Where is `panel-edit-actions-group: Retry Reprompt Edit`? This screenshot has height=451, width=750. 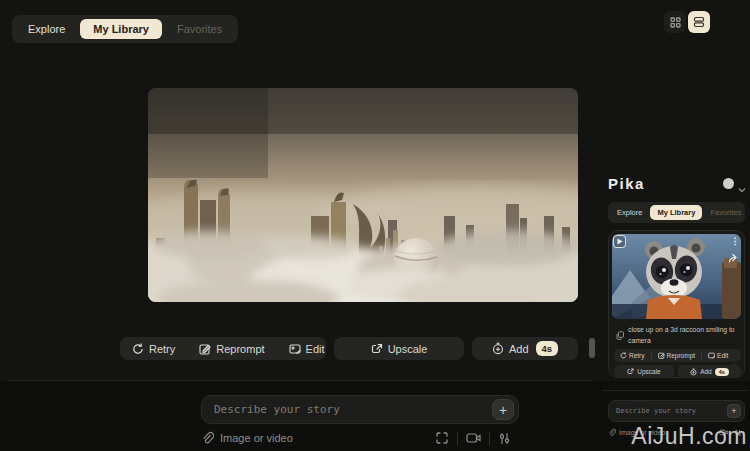
panel-edit-actions-group: Retry Reprompt Edit is located at coordinates (678, 356).